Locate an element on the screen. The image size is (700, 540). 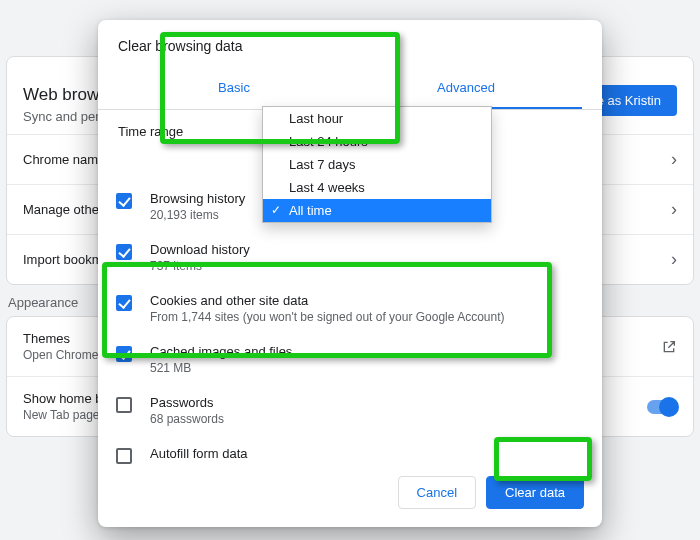
item-download-history: Download history 737 items is located at coordinates (350, 258).